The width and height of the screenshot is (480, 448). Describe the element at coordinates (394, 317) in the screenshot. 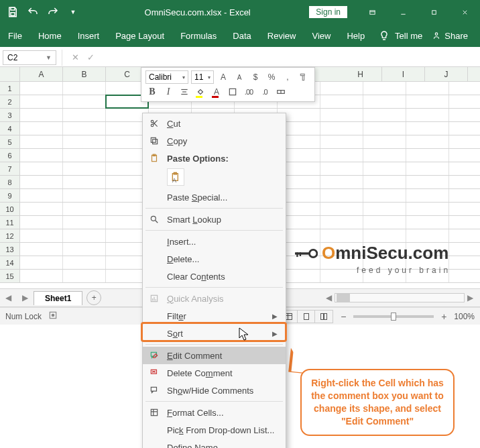

I see `zoom-slider` at that location.